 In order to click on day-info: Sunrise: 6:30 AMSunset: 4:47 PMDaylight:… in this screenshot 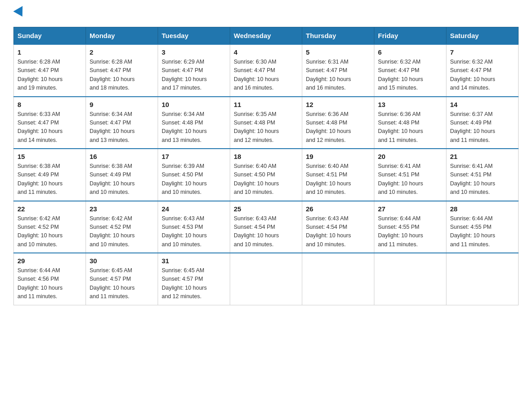, I will do `click(266, 75)`.